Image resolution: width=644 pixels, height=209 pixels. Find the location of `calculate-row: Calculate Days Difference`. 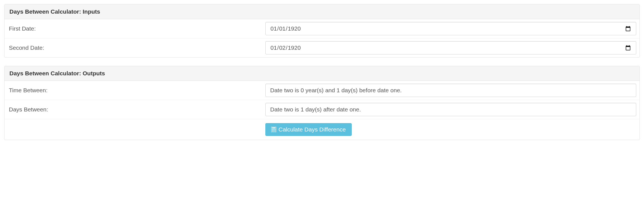

calculate-row: Calculate Days Difference is located at coordinates (322, 130).